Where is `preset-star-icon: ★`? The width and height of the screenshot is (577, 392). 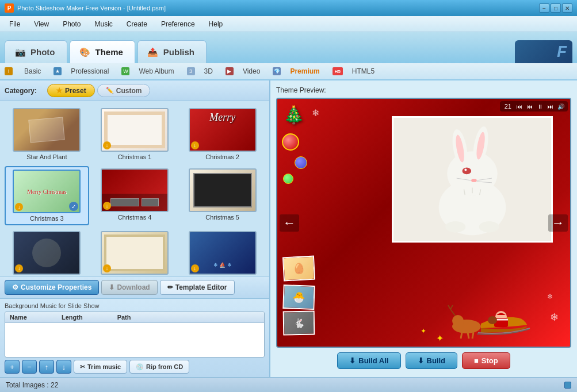 preset-star-icon: ★ is located at coordinates (59, 91).